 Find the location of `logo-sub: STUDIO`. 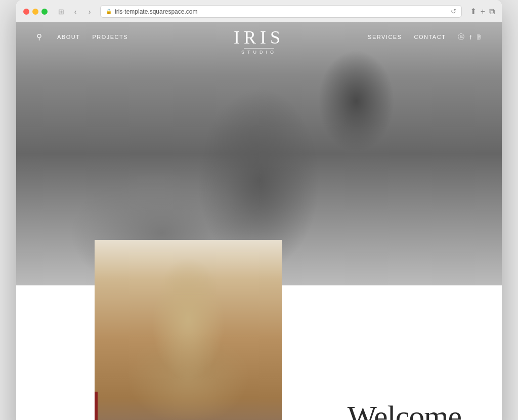

logo-sub: STUDIO is located at coordinates (259, 52).